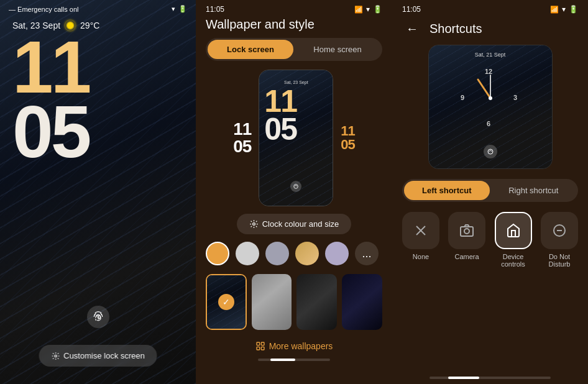 This screenshot has height=384, width=588. Describe the element at coordinates (513, 260) in the screenshot. I see `shortcut-device-controls-label: Device controls` at that location.